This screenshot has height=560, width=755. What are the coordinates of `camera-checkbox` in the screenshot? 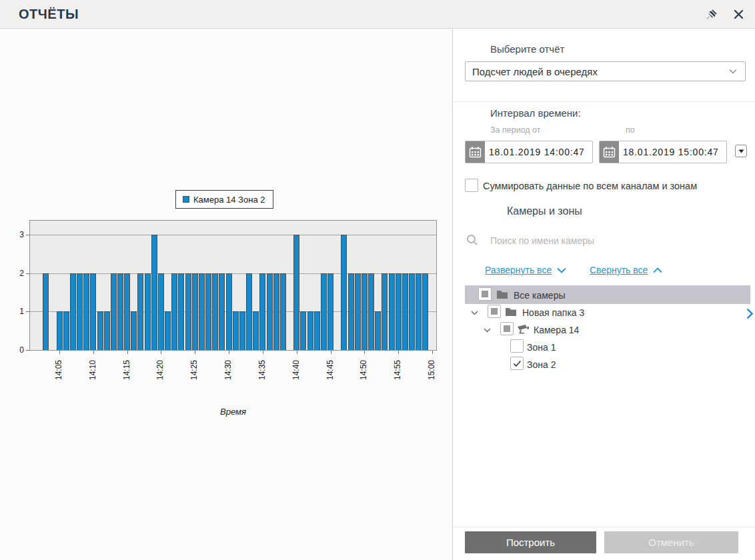 It's located at (507, 329).